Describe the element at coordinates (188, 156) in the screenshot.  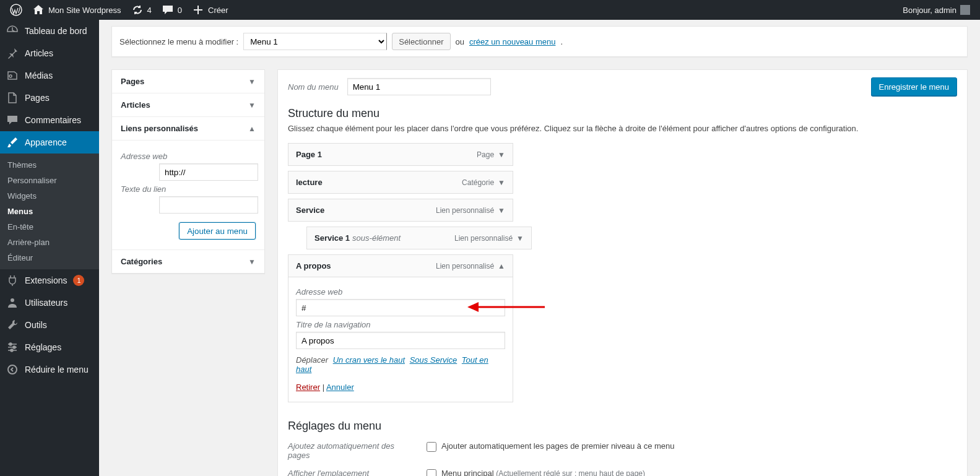
I see `url-label: Adresse web` at that location.